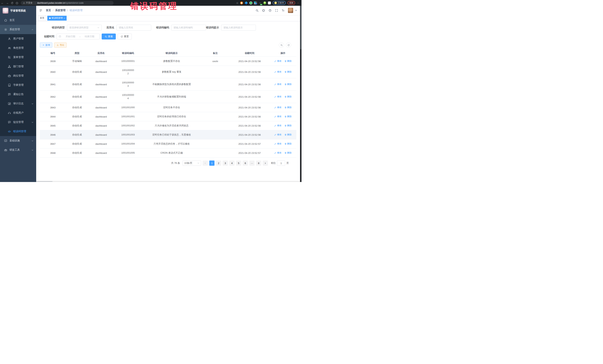  Describe the element at coordinates (265, 163) in the screenshot. I see `next-page-button: ›` at that location.